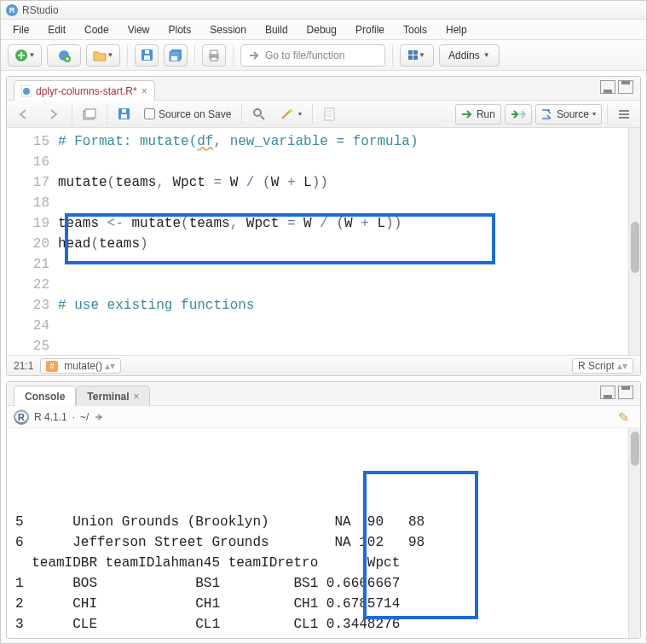 The width and height of the screenshot is (647, 644). Describe the element at coordinates (90, 114) in the screenshot. I see `show-in-new-window-button` at that location.